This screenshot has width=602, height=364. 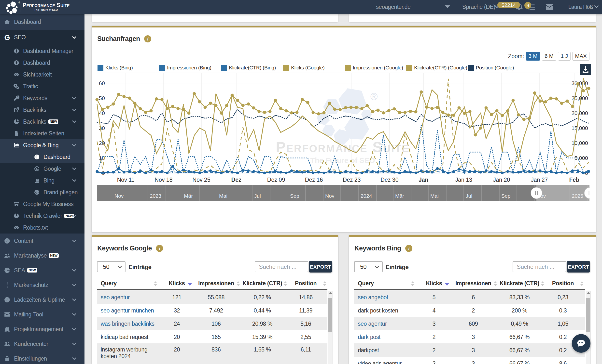 I want to click on svg-text: Jan 27, so click(x=539, y=180).